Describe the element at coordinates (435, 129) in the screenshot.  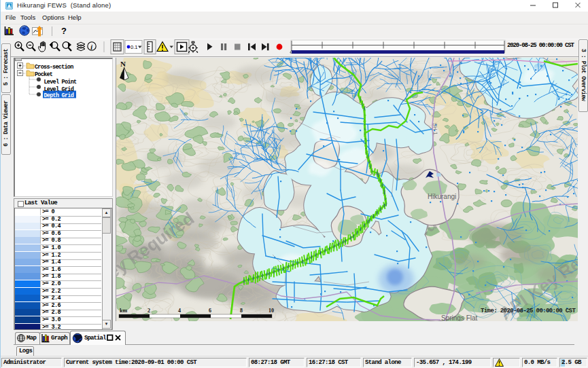
I see `svg-text: SH 1` at that location.